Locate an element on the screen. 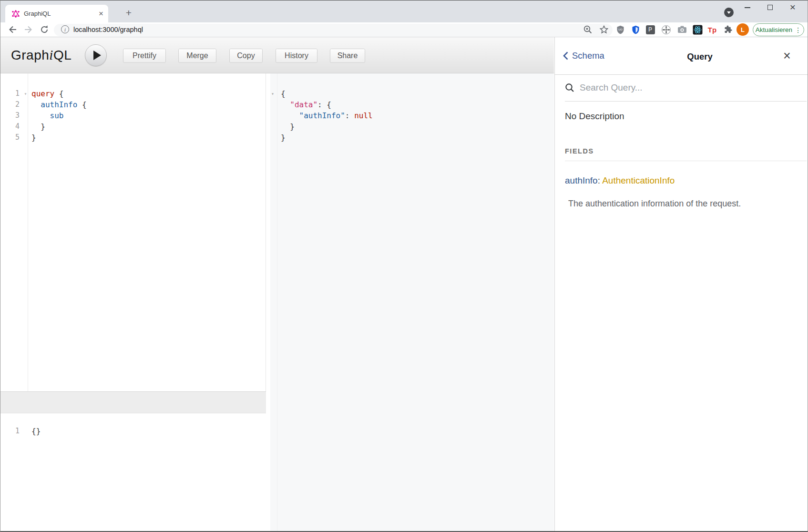  fields-section-label: FIELDS is located at coordinates (580, 151).